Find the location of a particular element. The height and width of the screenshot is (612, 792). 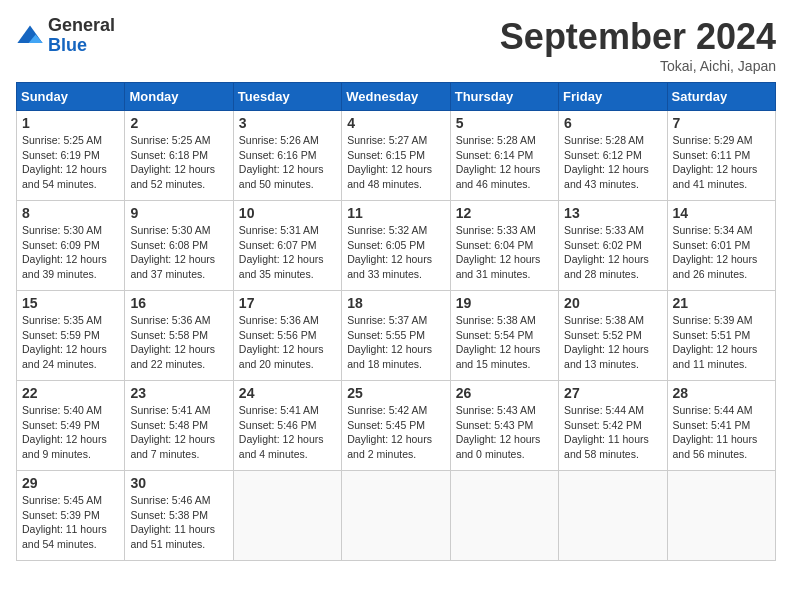

day-info: Sunrise: 5:27 AMSunset: 6:15 PMDaylight:… is located at coordinates (396, 162).